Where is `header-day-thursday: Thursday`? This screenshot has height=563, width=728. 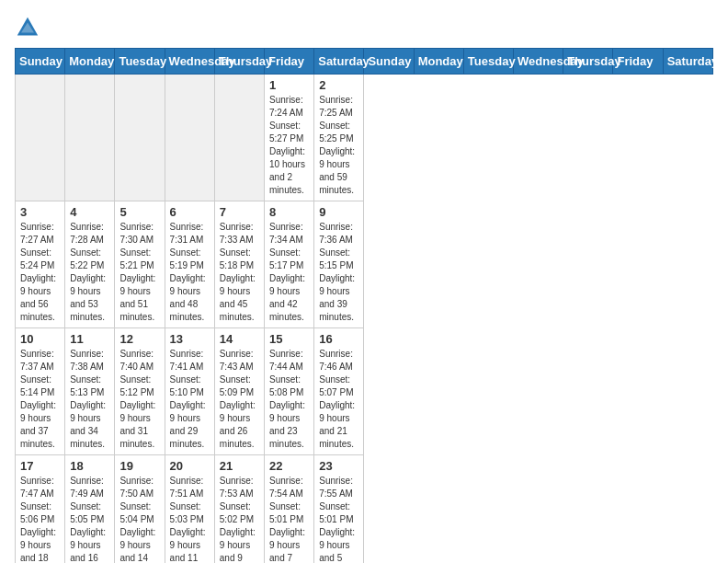
header-day-thursday: Thursday is located at coordinates (239, 62).